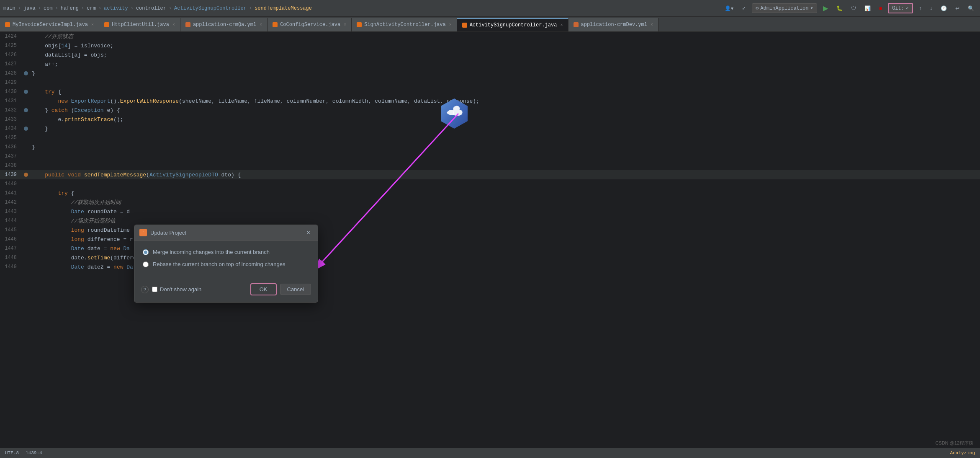 The height and width of the screenshot is (458, 980). What do you see at coordinates (9, 8) in the screenshot?
I see `breadcrumb-main: main` at bounding box center [9, 8].